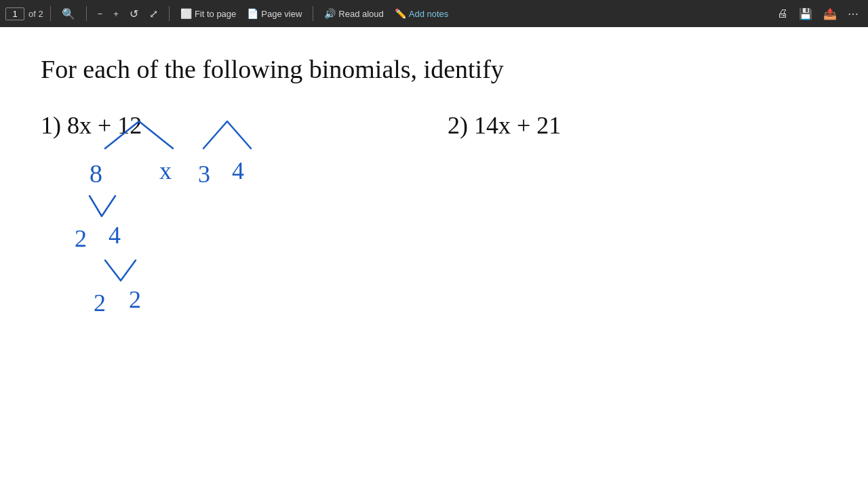 The width and height of the screenshot is (868, 488). What do you see at coordinates (651, 125) in the screenshot?
I see `problem-2-text: 2) 14x + 21` at bounding box center [651, 125].